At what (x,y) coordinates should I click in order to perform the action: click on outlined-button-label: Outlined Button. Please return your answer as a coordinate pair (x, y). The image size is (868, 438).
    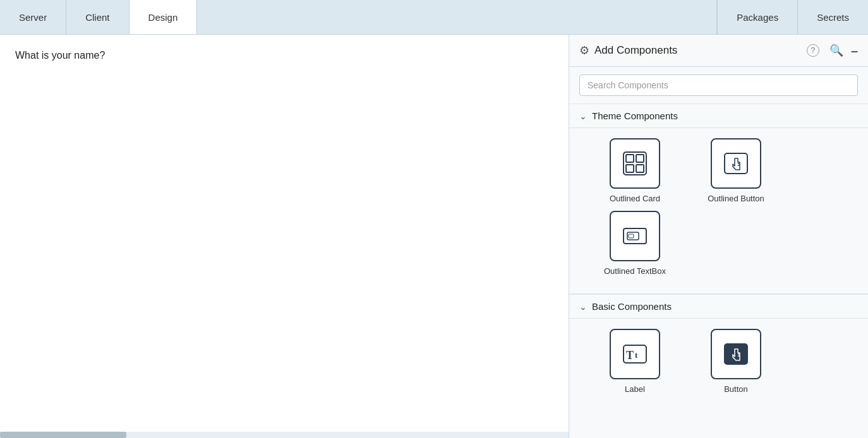
    Looking at the image, I should click on (736, 198).